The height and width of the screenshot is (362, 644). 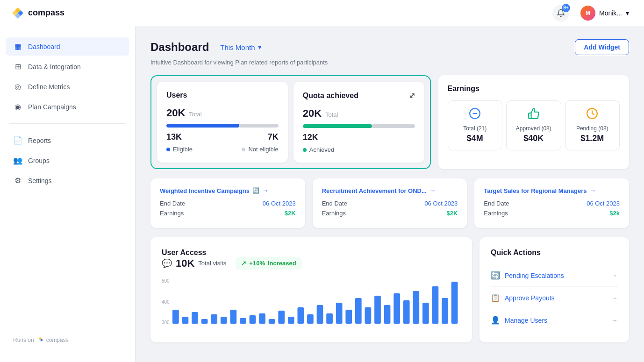 I want to click on not-eligible-legend: 7K, so click(x=273, y=137).